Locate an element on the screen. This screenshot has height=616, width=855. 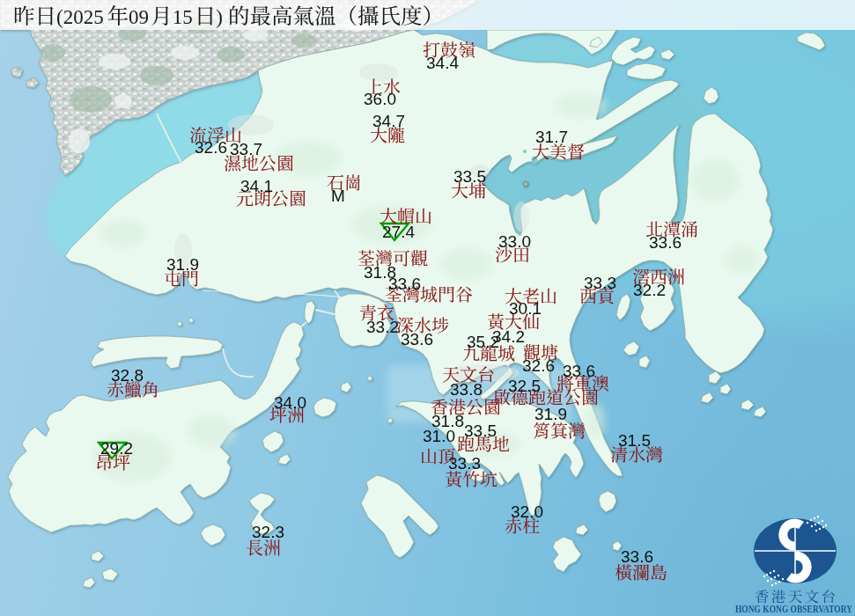
svg-text: 34.7 is located at coordinates (389, 121).